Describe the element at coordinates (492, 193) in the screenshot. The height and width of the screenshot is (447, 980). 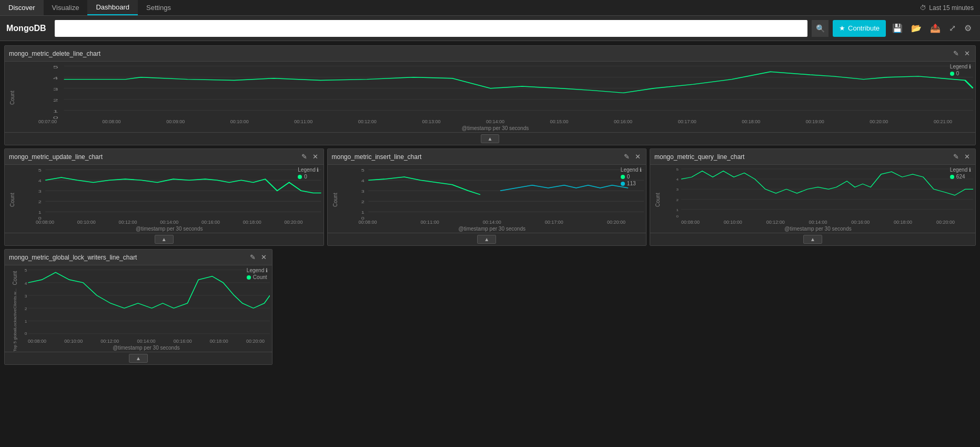
I see `insert-chart-svg: 5 4 3 2 1 0` at that location.